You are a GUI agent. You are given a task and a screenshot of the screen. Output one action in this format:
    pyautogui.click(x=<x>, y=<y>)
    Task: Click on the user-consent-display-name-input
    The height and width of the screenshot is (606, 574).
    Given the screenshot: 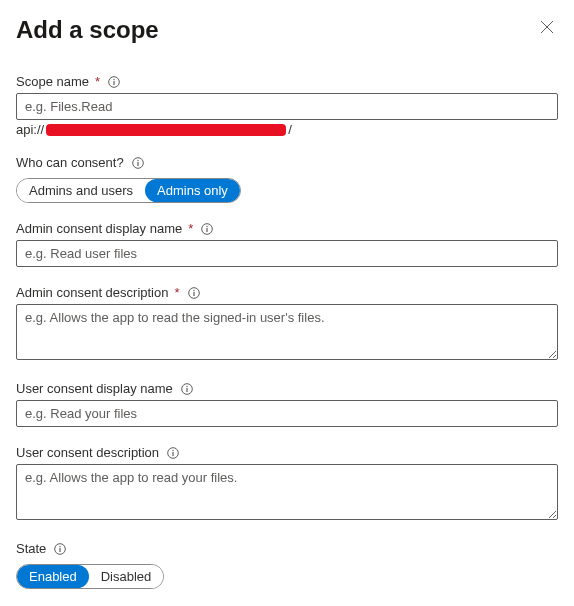 What is the action you would take?
    pyautogui.click(x=287, y=414)
    